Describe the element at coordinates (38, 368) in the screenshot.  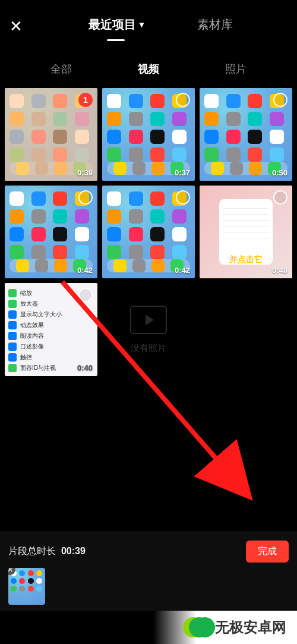
I see `settings-row-label: 面容ID与注视` at that location.